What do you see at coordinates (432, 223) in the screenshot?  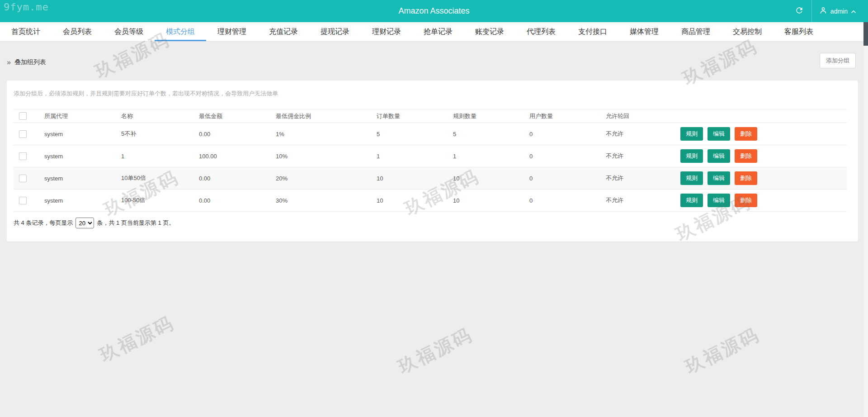 I see `pagination: 共 4 条记录，每页显示 20 条，共 1 页当前显示第 1 页。` at bounding box center [432, 223].